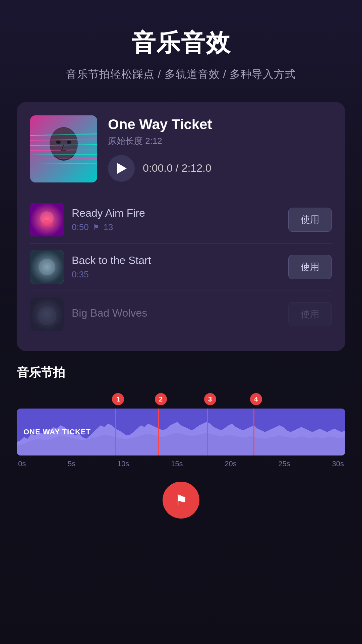 The width and height of the screenshot is (362, 644). Describe the element at coordinates (310, 314) in the screenshot. I see `use-button-3: 使用` at that location.